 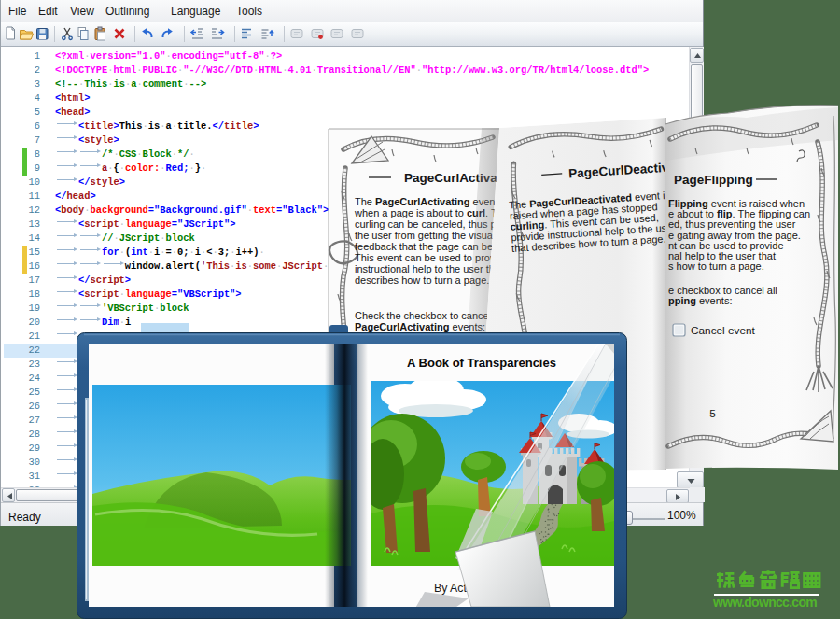 I want to click on svg-text: describes how to turn a page., so click(x=422, y=280).